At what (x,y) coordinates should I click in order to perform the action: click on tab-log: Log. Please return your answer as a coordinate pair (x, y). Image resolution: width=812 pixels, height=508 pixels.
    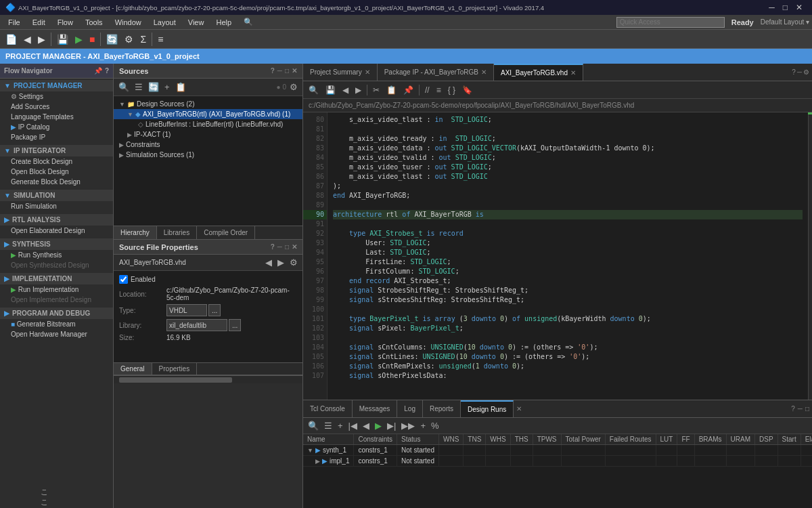
    Looking at the image, I should click on (410, 409).